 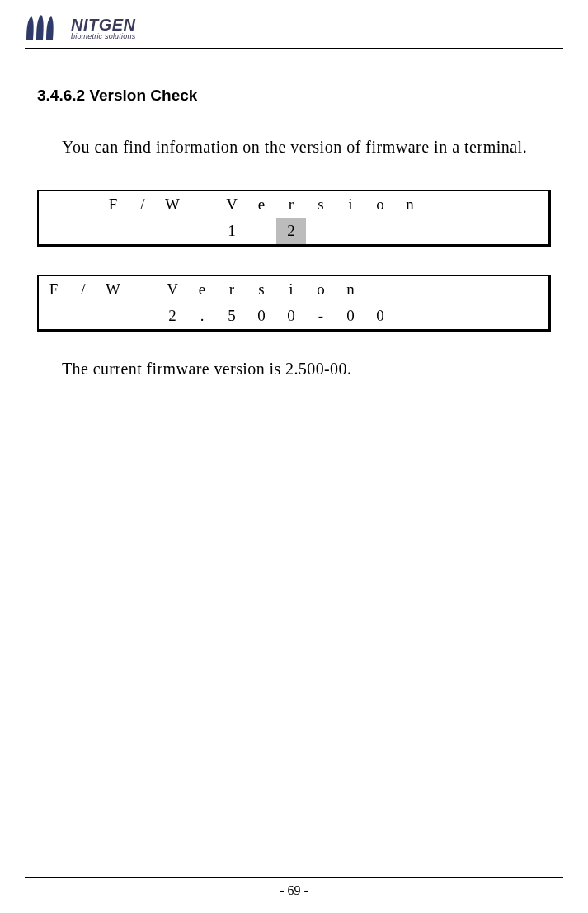 What do you see at coordinates (294, 218) in the screenshot?
I see `lcd-display-menu: F/WVersion12` at bounding box center [294, 218].